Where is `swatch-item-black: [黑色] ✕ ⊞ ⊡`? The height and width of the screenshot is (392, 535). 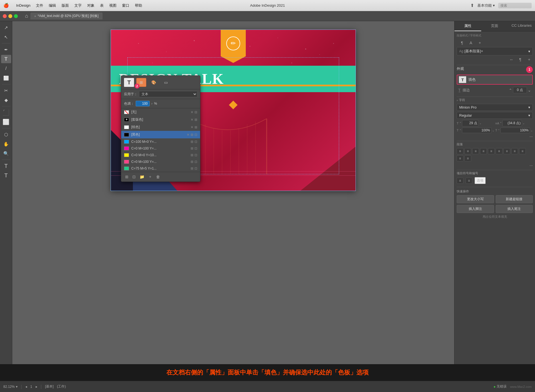 swatch-item-black: [黑色] ✕ ⊞ ⊡ is located at coordinates (160, 135).